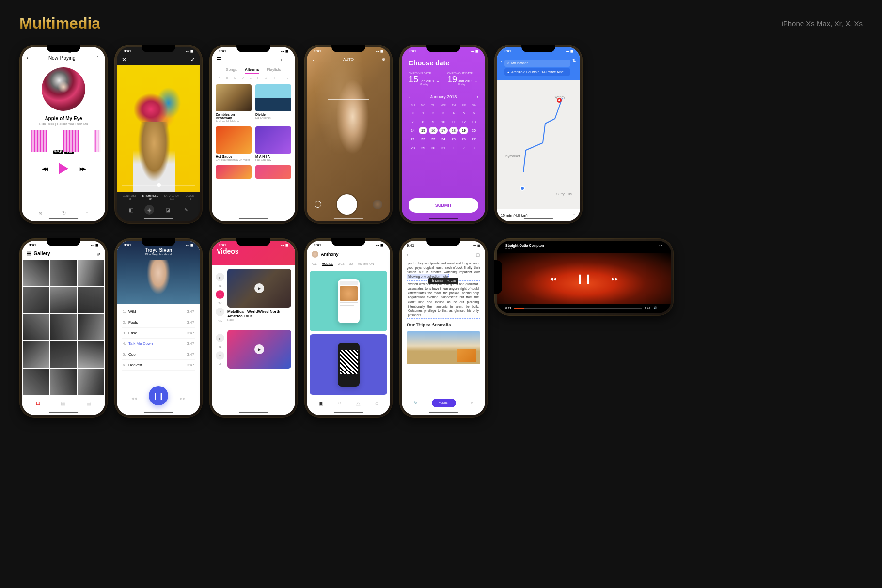 This screenshot has width=882, height=588. What do you see at coordinates (578, 308) in the screenshot?
I see `progress-bar` at bounding box center [578, 308].